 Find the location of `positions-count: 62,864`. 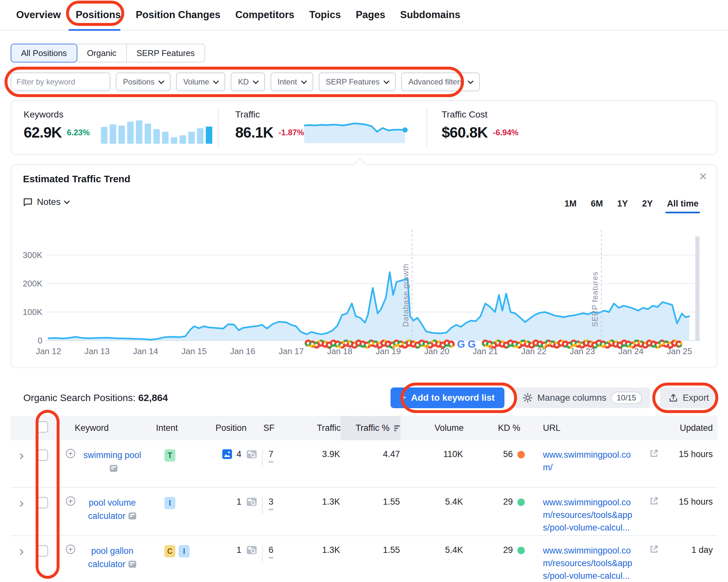

positions-count: 62,864 is located at coordinates (153, 398).